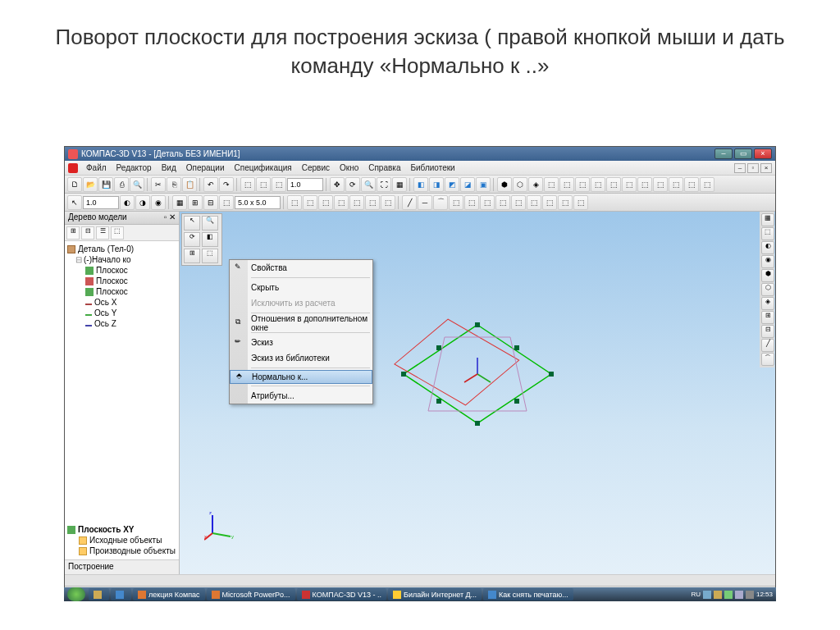  What do you see at coordinates (768, 276) in the screenshot?
I see `right-tool-icon: ⬢` at bounding box center [768, 276].